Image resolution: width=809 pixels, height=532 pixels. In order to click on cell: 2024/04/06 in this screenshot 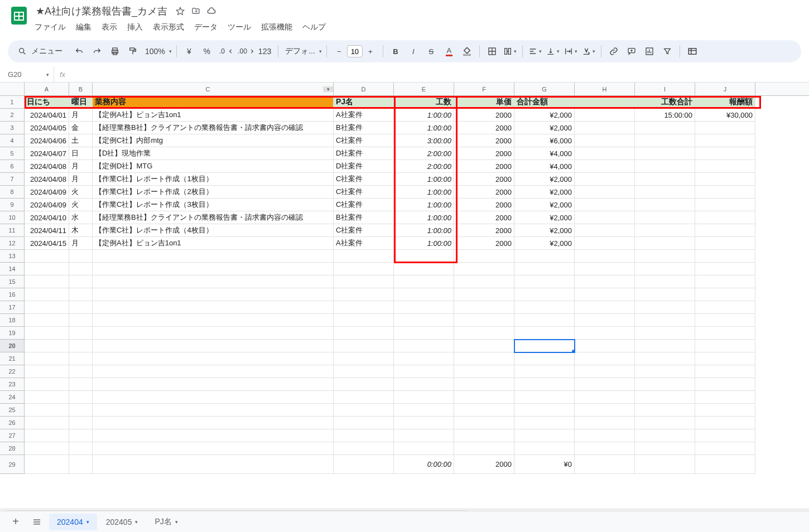, I will do `click(47, 141)`.